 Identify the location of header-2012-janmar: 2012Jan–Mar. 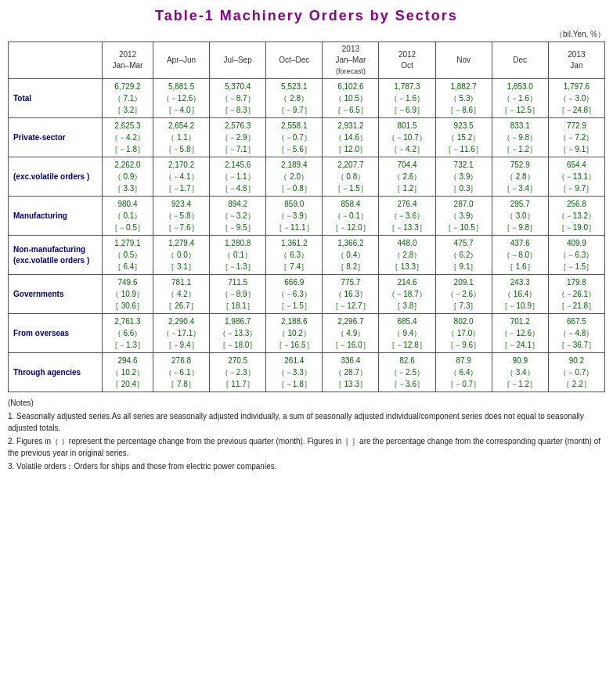
(128, 61).